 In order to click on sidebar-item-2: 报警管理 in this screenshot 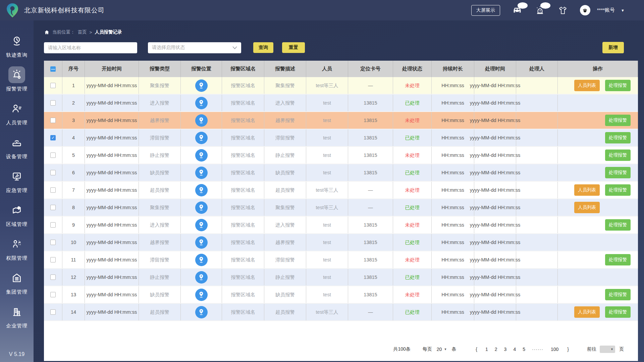, I will do `click(17, 79)`.